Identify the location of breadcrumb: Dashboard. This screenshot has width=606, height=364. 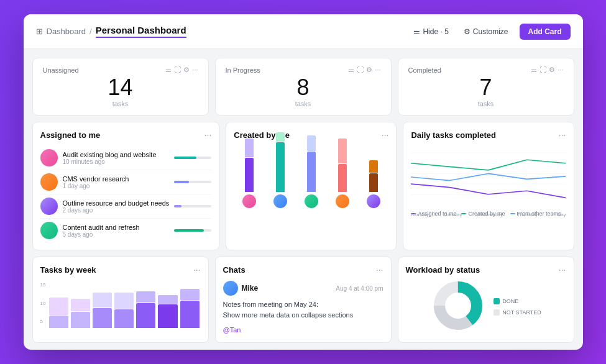
(67, 31).